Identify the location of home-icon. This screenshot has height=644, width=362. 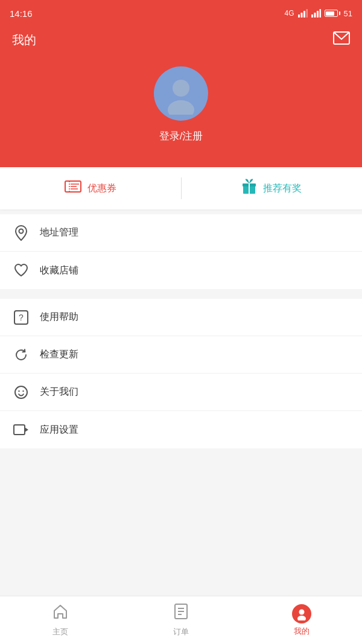
(60, 613).